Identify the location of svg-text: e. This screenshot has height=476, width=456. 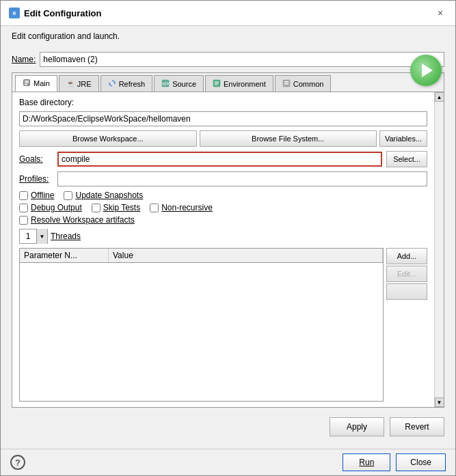
(14, 13).